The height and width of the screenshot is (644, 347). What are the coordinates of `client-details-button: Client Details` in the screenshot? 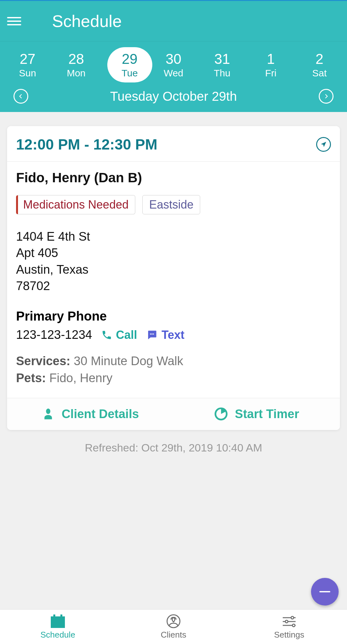 It's located at (90, 414).